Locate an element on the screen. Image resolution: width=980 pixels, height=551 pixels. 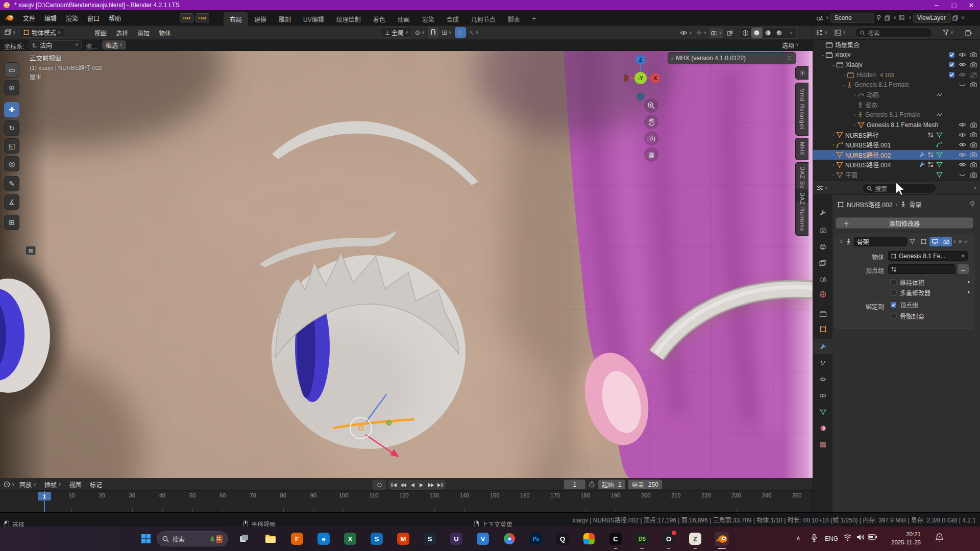
app-icon-daz-studio: DS is located at coordinates (642, 539).